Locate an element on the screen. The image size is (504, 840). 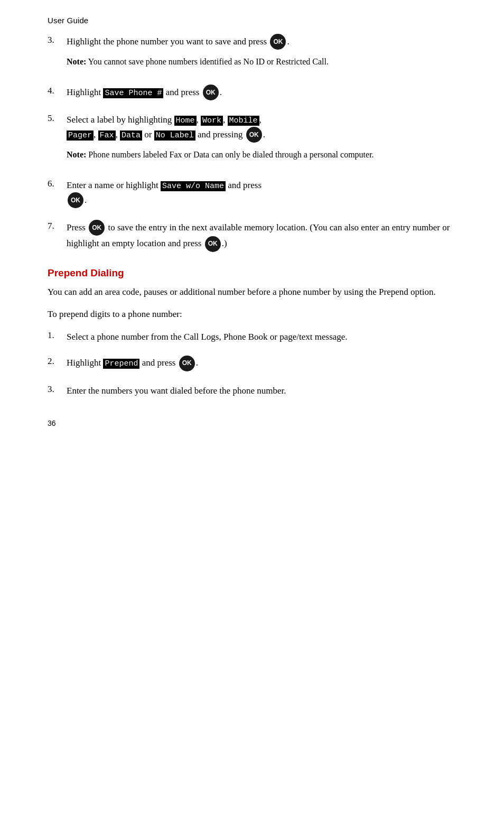
section-step-2-before: Highlight is located at coordinates (83, 362).